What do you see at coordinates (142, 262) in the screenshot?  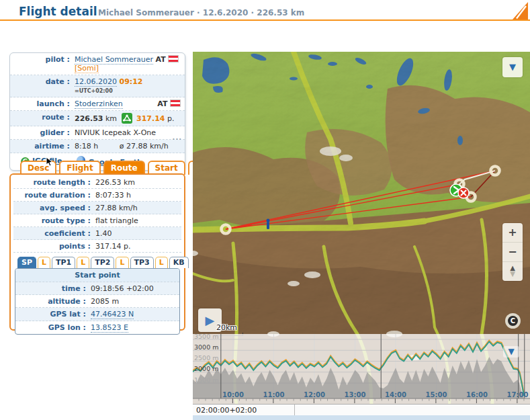 I see `subtab-tp3: TP3` at bounding box center [142, 262].